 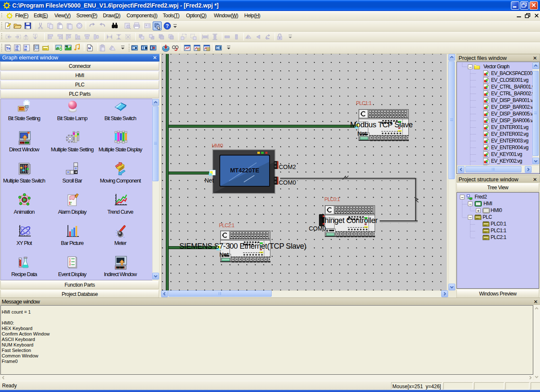 I want to click on svg-text: 01, so click(x=17, y=50).